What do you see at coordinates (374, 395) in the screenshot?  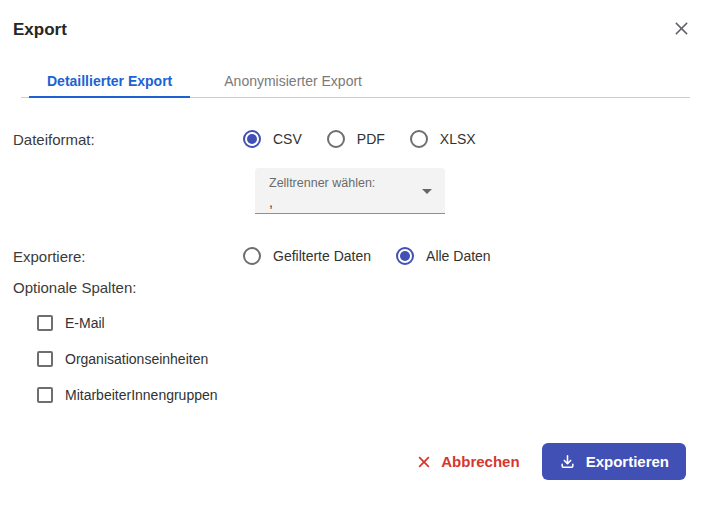 I see `checkbox-option-employee-groups: MitarbeiterInnengruppen` at bounding box center [374, 395].